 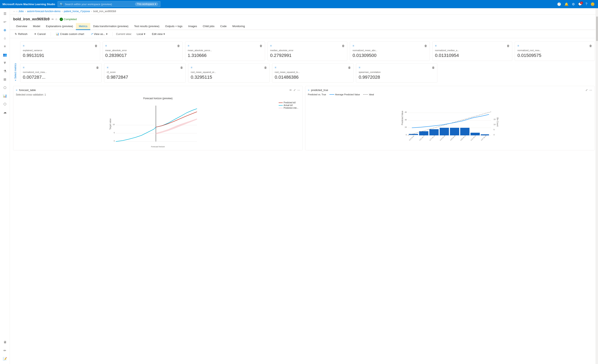 What do you see at coordinates (44, 11) in the screenshot?
I see `breadcrumb-experiment: automl-forecast-function-demo` at bounding box center [44, 11].